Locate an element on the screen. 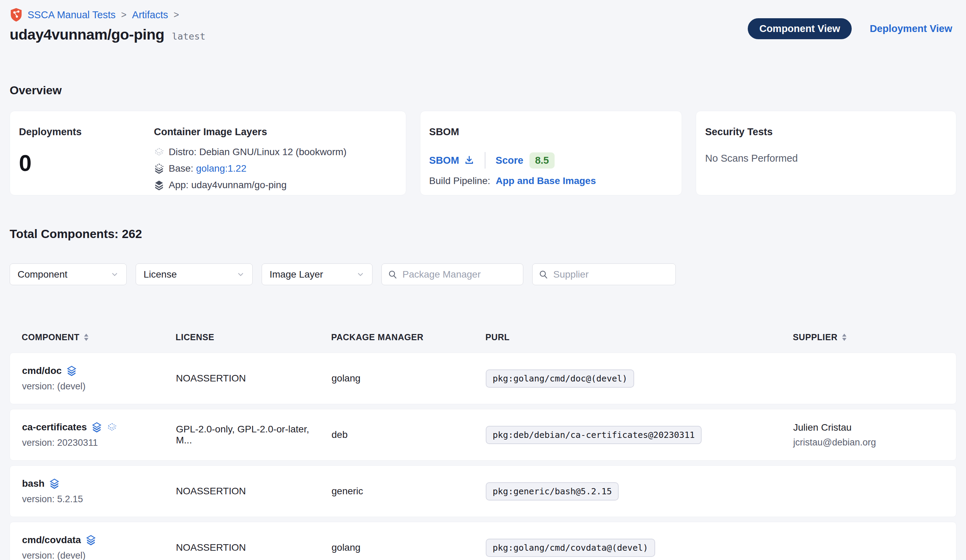 The width and height of the screenshot is (966, 560). app-value: uday4vunnam/go-ping is located at coordinates (238, 185).